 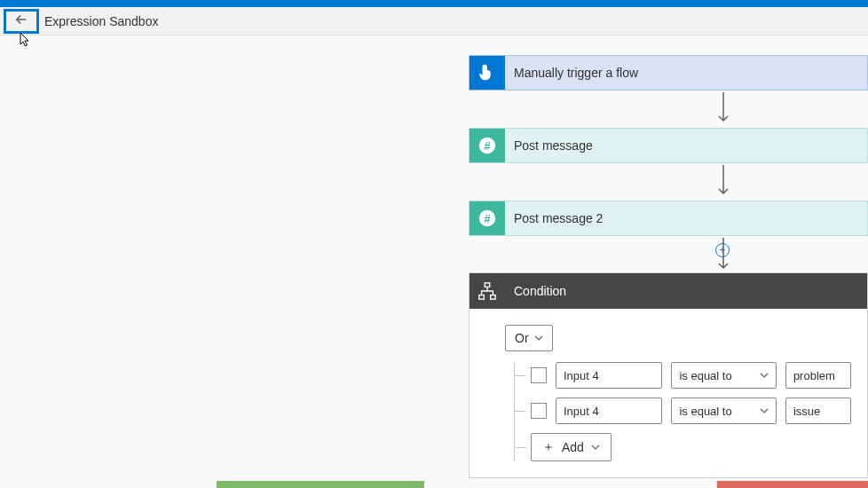 I want to click on post-message-card: # Post message, so click(x=668, y=146).